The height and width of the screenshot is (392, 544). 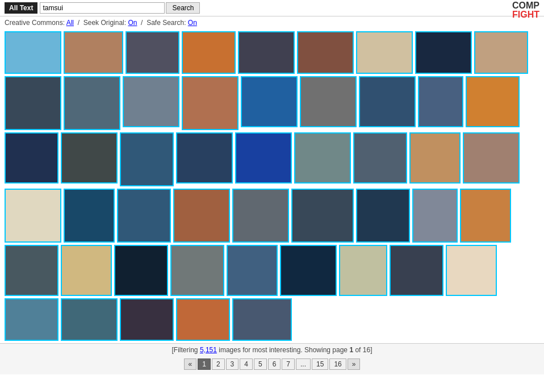 I want to click on search-button: Search, so click(x=183, y=8).